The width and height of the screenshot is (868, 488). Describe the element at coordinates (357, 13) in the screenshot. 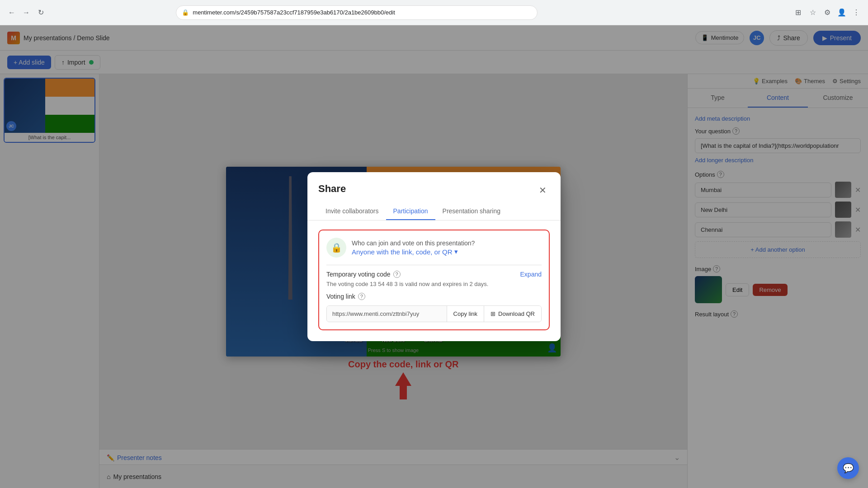

I see `address-bar: 🔒 mentimeter.com/s/2459b757587a23ccf7187…` at that location.